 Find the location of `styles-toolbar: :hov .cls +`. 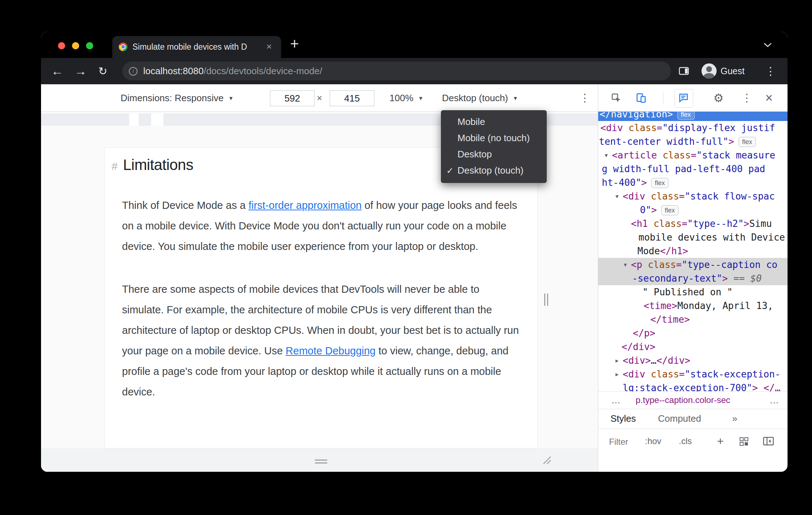

styles-toolbar: :hov .cls + is located at coordinates (693, 441).